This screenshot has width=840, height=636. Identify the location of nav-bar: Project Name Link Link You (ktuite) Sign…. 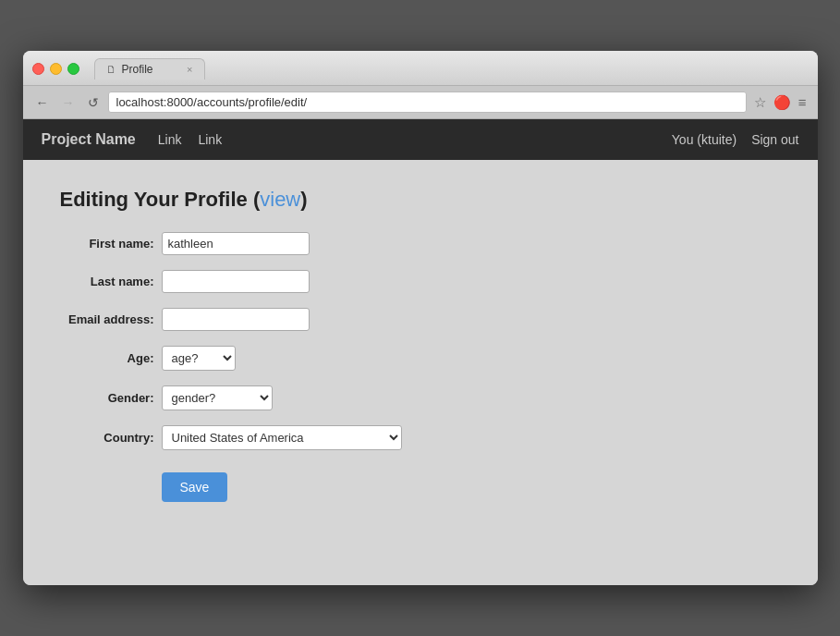
(420, 140).